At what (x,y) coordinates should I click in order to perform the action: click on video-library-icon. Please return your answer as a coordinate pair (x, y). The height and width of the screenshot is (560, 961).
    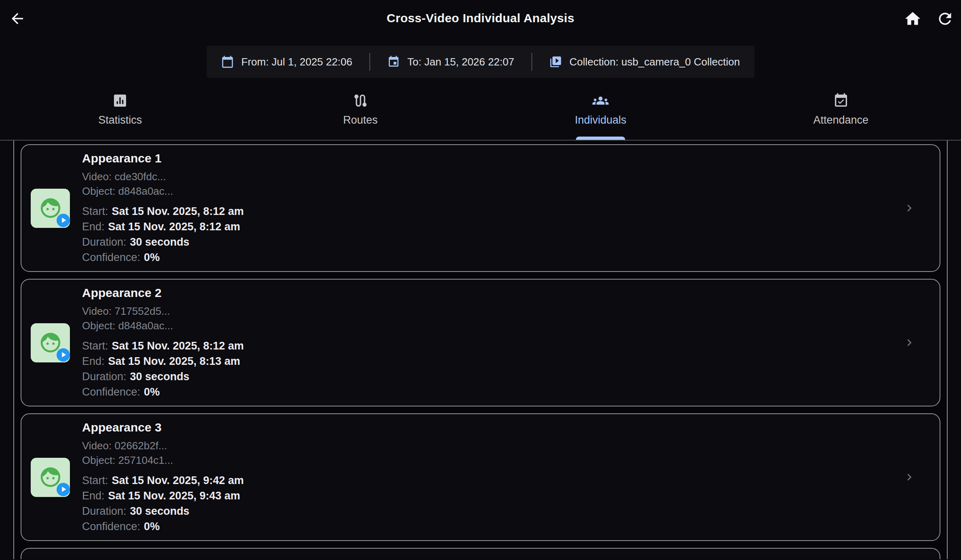
    Looking at the image, I should click on (556, 62).